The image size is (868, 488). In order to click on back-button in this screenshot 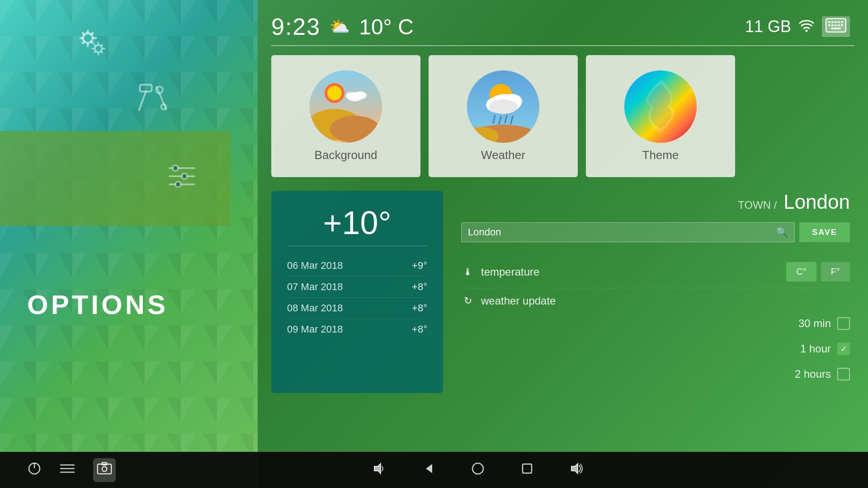, I will do `click(429, 470)`.